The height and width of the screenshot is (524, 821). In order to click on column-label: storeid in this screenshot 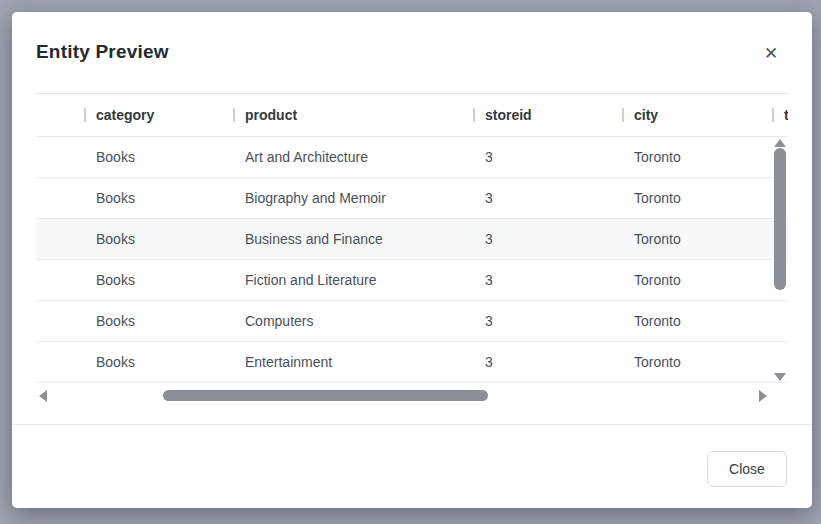, I will do `click(508, 115)`.